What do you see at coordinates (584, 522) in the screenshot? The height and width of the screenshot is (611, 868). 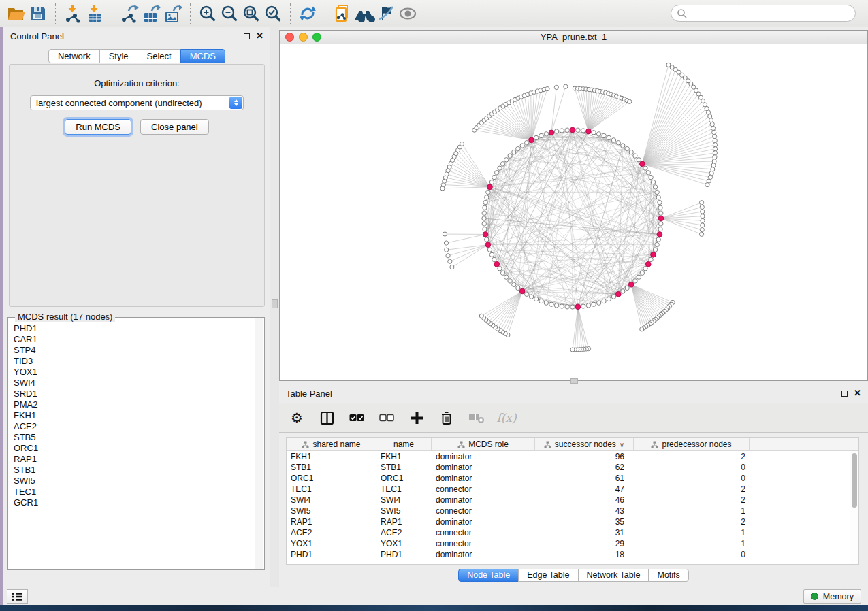 I see `table-cell: 35` at bounding box center [584, 522].